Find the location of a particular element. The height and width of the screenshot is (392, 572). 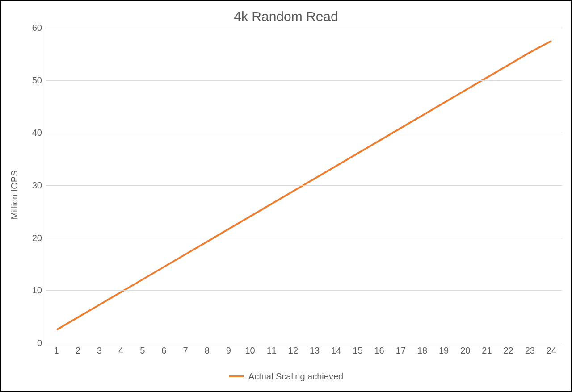

y-axis-label-wrap: Million IOPS is located at coordinates (14, 195).